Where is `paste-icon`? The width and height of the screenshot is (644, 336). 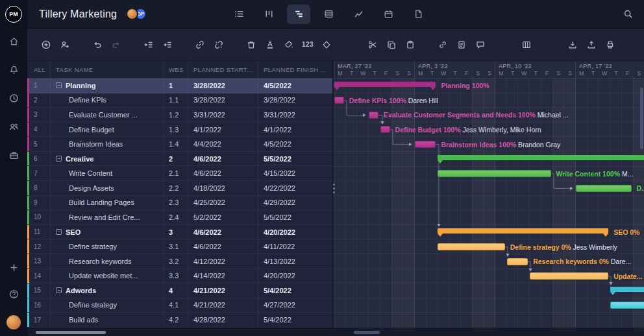
paste-icon is located at coordinates (410, 45).